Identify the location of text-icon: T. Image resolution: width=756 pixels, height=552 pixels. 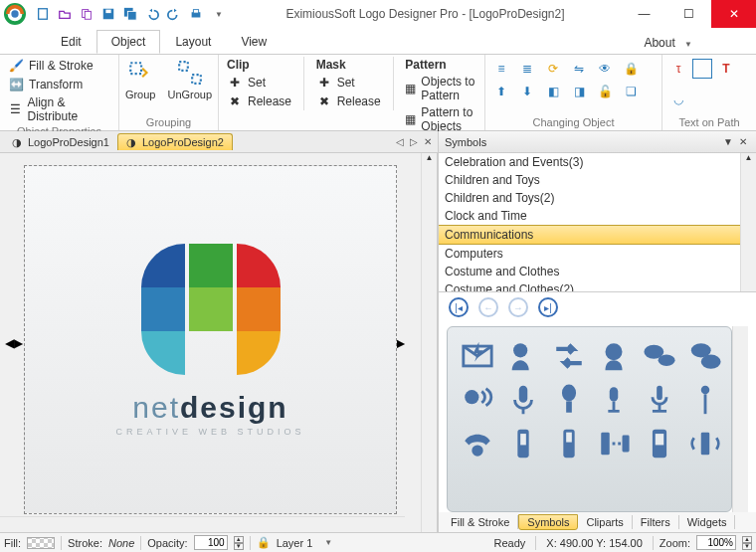
(726, 69).